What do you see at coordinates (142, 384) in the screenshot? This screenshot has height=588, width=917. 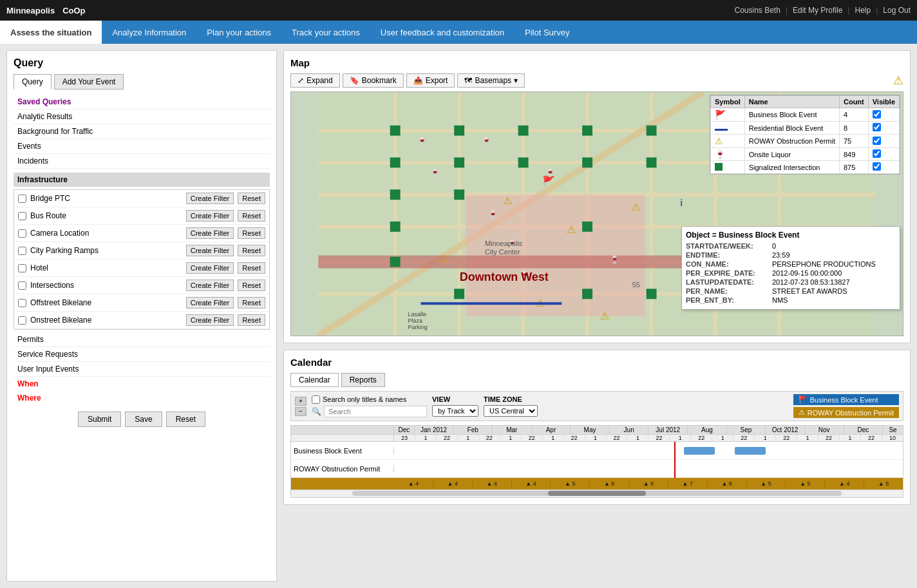 I see `when-link: When` at bounding box center [142, 384].